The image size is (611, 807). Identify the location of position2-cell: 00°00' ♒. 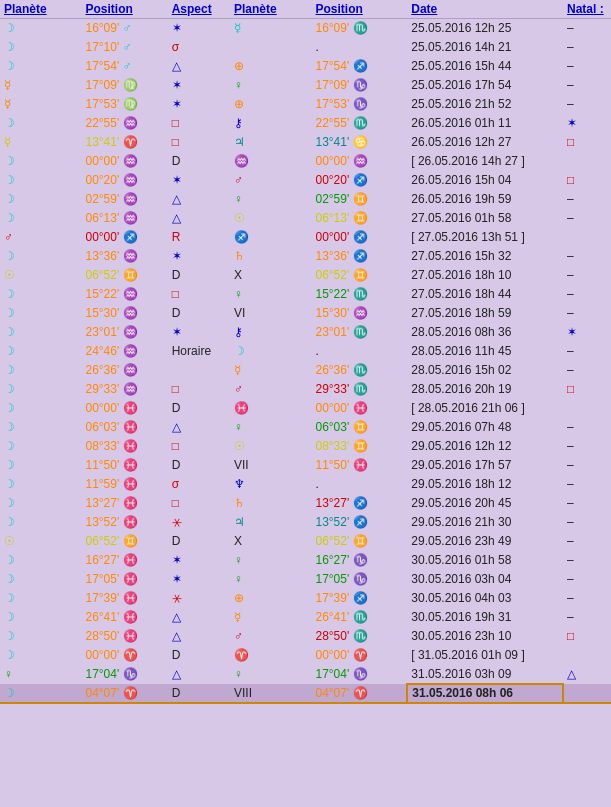
(359, 162).